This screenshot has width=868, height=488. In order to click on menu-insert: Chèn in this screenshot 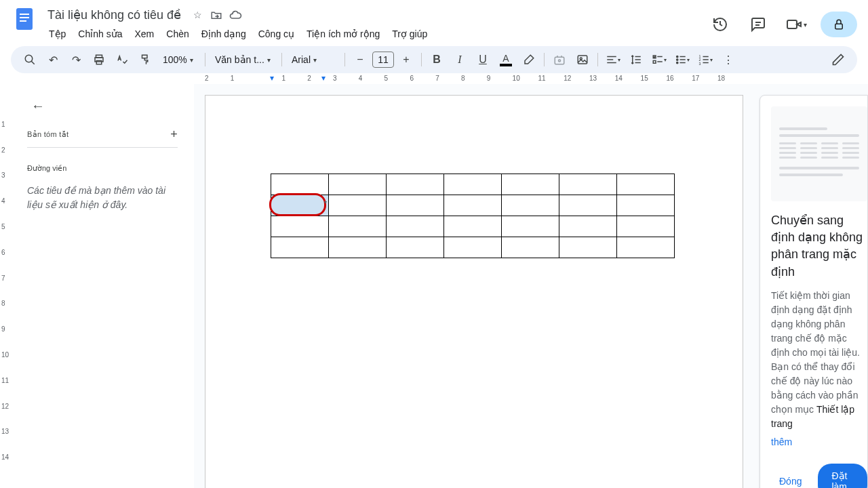, I will do `click(178, 34)`.